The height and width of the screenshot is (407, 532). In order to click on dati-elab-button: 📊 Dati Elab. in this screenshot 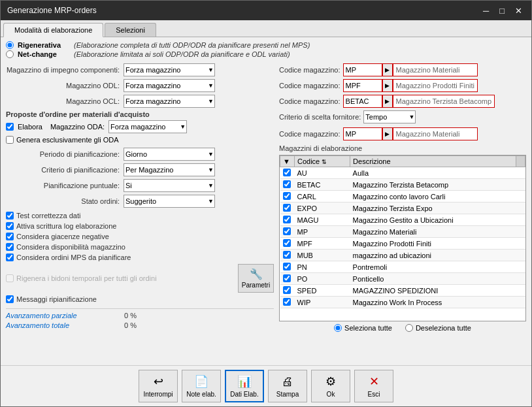, I will do `click(244, 386)`.